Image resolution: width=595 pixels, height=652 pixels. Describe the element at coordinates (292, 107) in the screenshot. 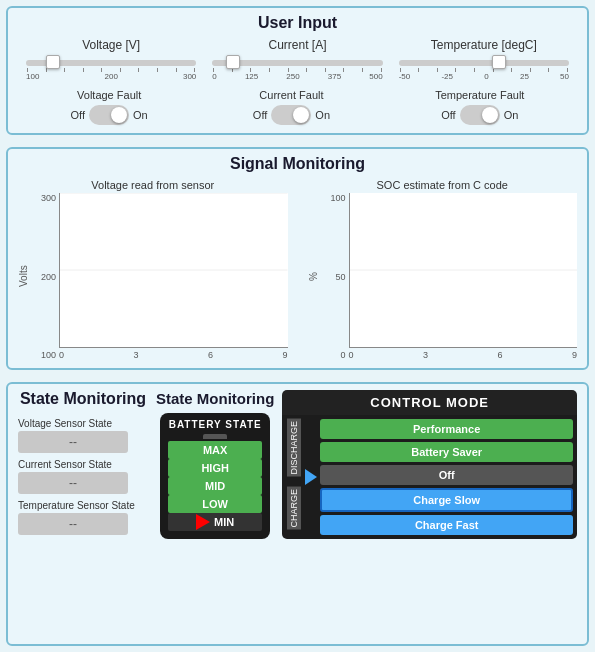

I see `current-fault-group: Current Fault Off On` at that location.